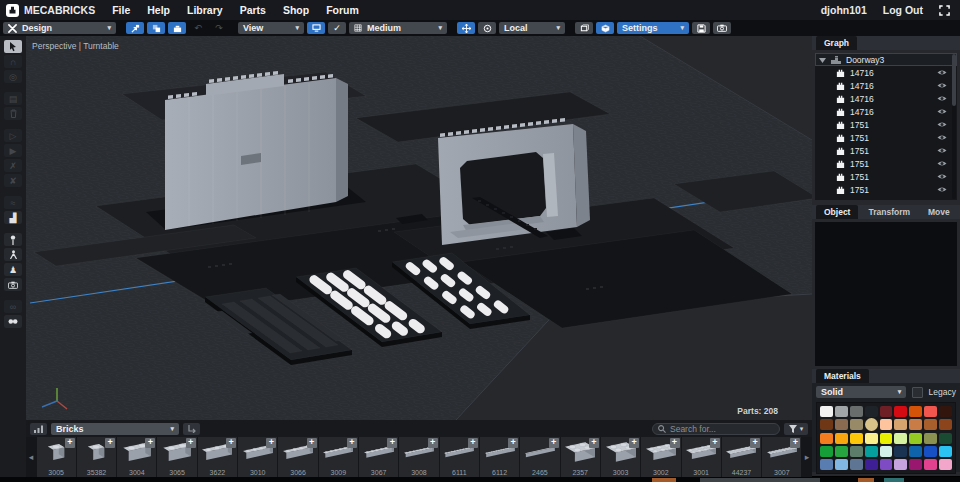 Image resolution: width=960 pixels, height=482 pixels. I want to click on tab-transform: Transform, so click(889, 212).